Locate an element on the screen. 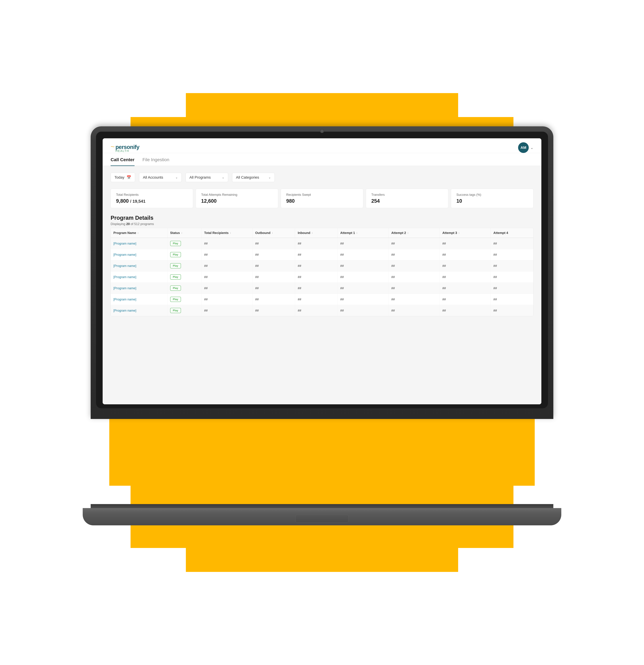 The height and width of the screenshot is (665, 644). displaying-total: 512 is located at coordinates (137, 224).